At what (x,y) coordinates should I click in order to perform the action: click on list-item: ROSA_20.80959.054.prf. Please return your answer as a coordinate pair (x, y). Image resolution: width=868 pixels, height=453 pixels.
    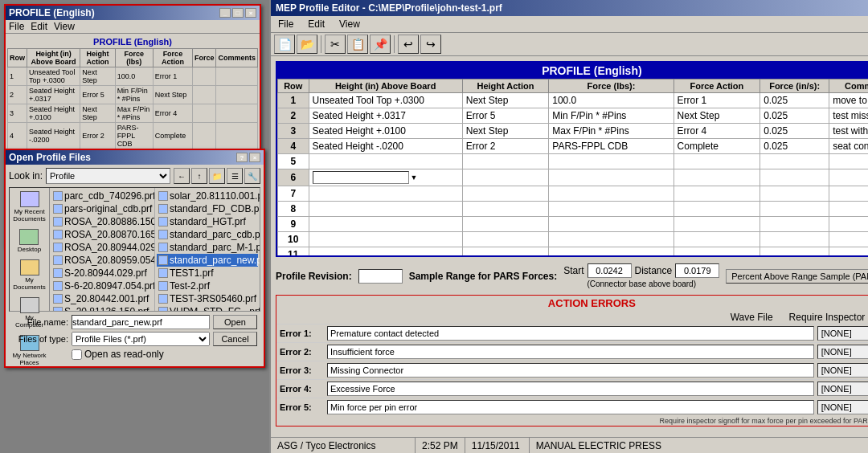
    Looking at the image, I should click on (102, 260).